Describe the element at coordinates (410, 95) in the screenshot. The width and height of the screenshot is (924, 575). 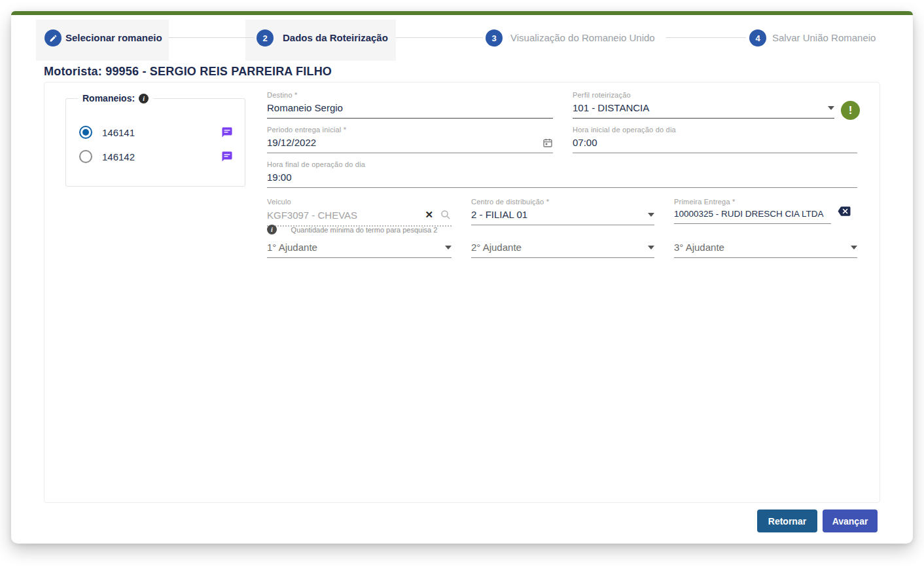
I see `destino-label: Destino *` at that location.